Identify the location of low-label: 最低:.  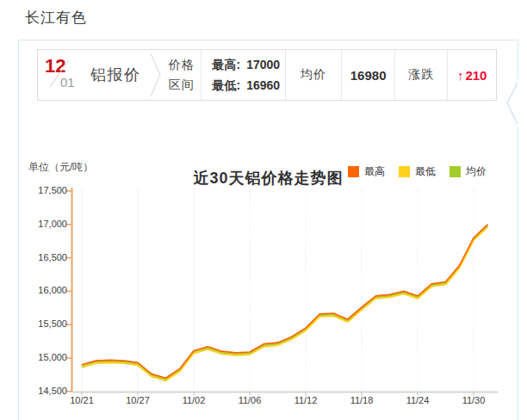
(227, 85).